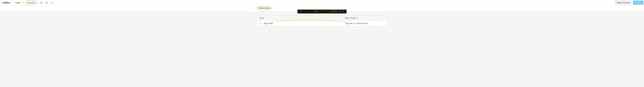 The width and height of the screenshot is (644, 87). I want to click on back-to-live-site-button: Back to live site, so click(623, 2).